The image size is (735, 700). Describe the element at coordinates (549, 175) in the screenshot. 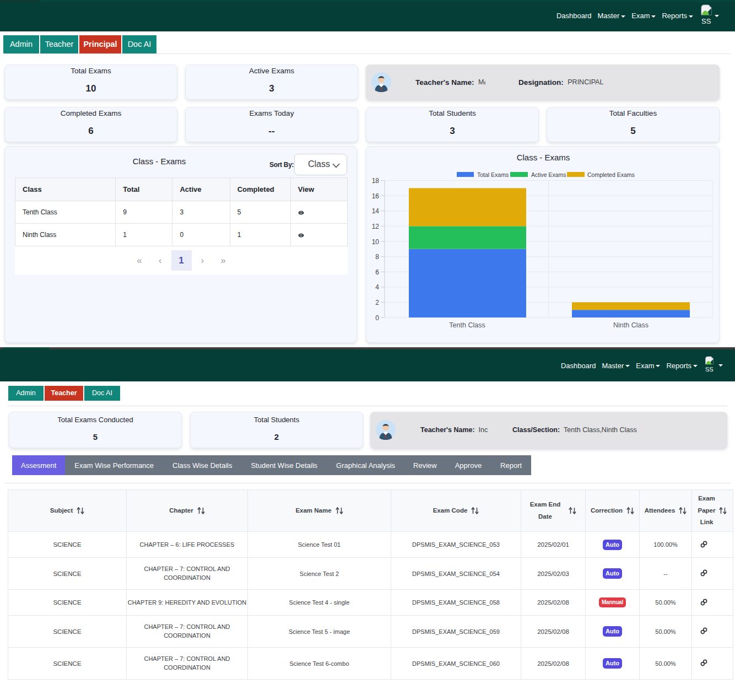

I see `svg-text: Active Exams` at that location.